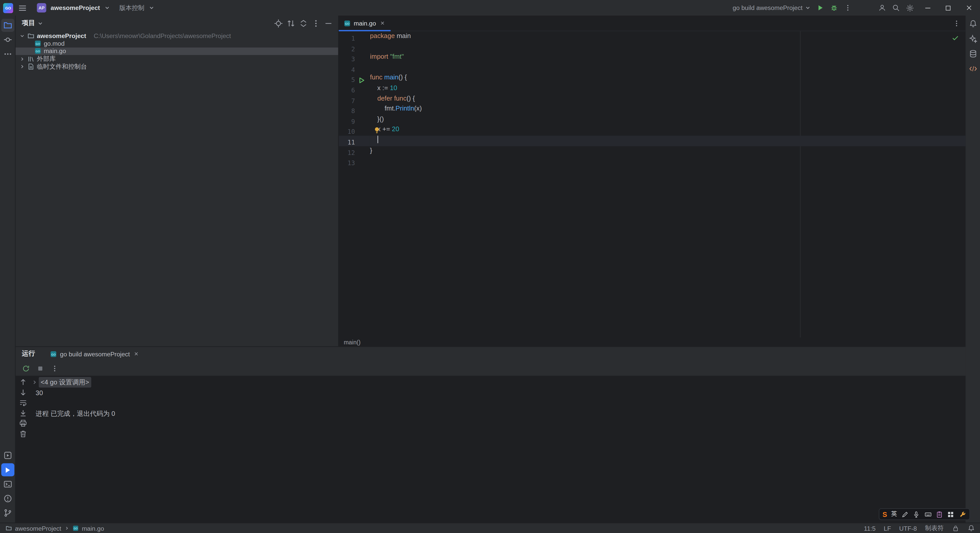 This screenshot has width=980, height=533. What do you see at coordinates (382, 23) in the screenshot?
I see `close-tab-button` at bounding box center [382, 23].